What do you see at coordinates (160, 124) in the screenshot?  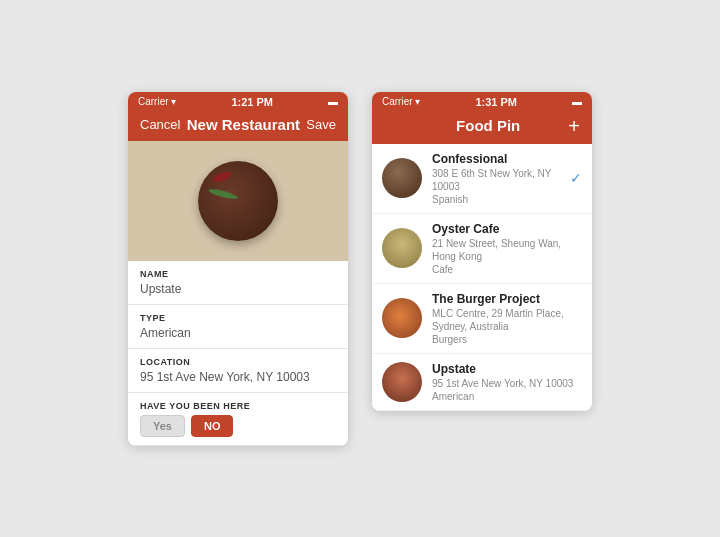 I see `cancel-button: Cancel` at bounding box center [160, 124].